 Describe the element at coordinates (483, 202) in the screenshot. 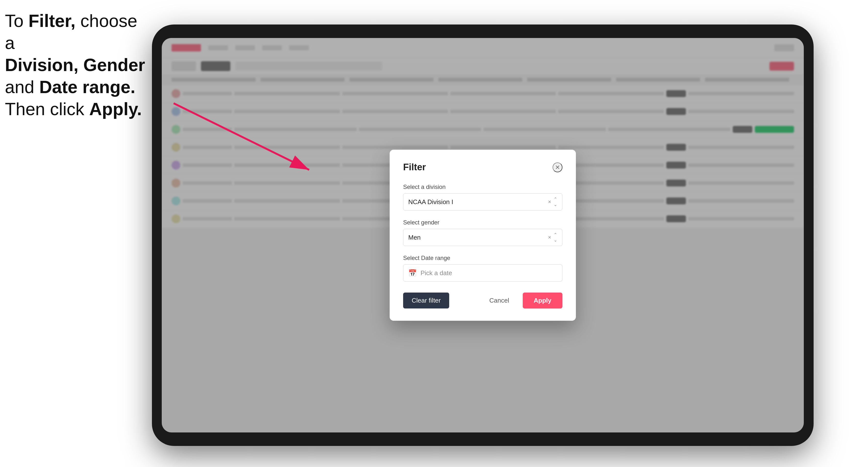

I see `division-select: NCAA Division I × ⌃⌄` at that location.